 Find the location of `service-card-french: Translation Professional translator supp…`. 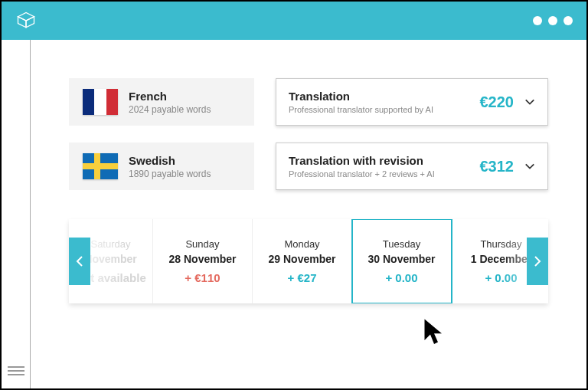

service-card-french: Translation Professional translator supp… is located at coordinates (412, 102).